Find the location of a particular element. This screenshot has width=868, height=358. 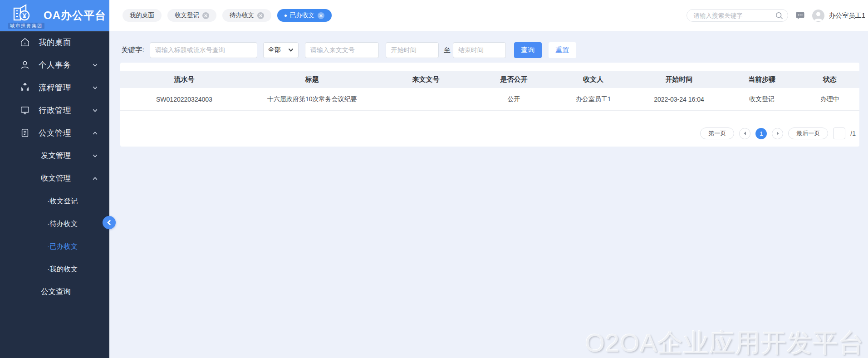

pagination: 第一页 1 最后一页 /1 is located at coordinates (490, 133).